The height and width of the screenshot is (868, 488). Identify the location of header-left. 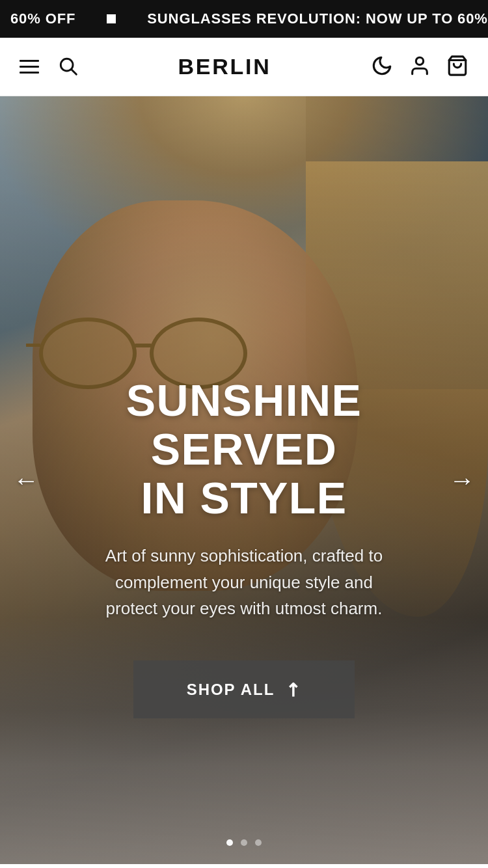
(49, 67).